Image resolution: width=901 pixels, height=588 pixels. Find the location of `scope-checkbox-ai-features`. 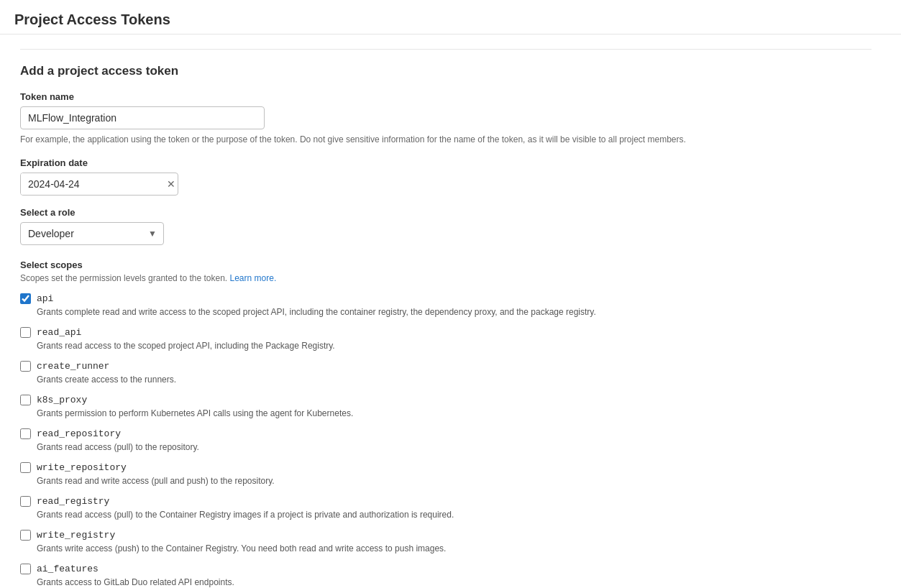

scope-checkbox-ai-features is located at coordinates (26, 569).